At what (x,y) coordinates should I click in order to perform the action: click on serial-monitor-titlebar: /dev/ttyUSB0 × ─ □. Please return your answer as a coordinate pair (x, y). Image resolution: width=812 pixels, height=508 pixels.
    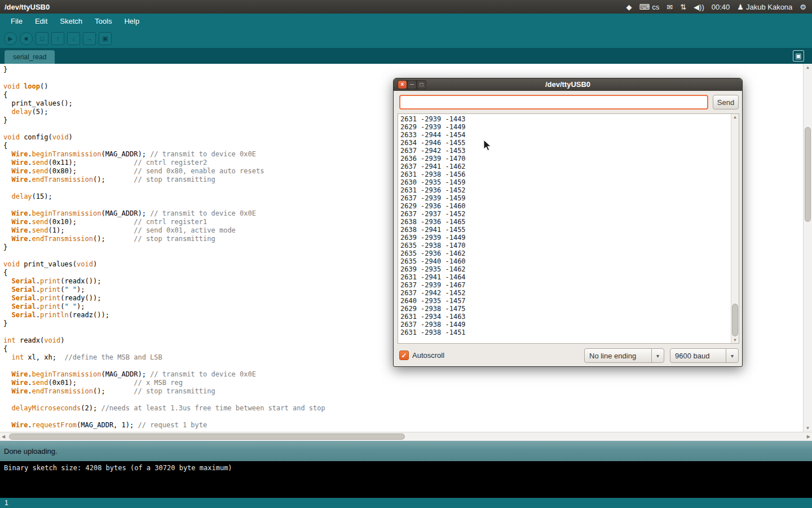
    Looking at the image, I should click on (568, 85).